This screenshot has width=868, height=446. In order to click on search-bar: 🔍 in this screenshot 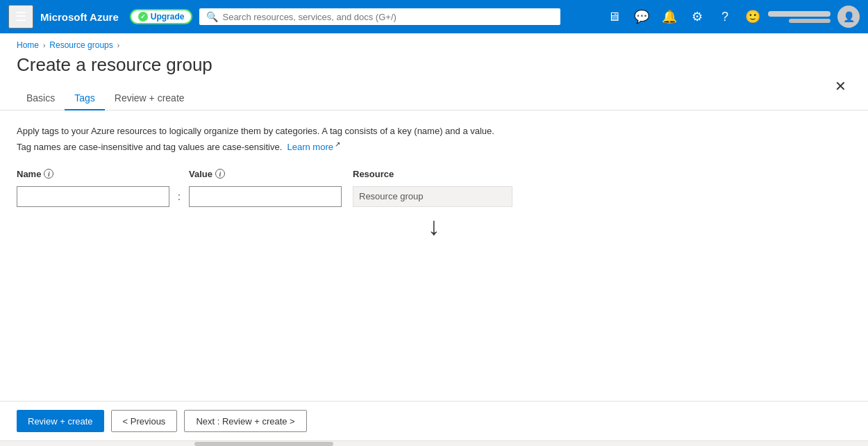, I will do `click(380, 17)`.